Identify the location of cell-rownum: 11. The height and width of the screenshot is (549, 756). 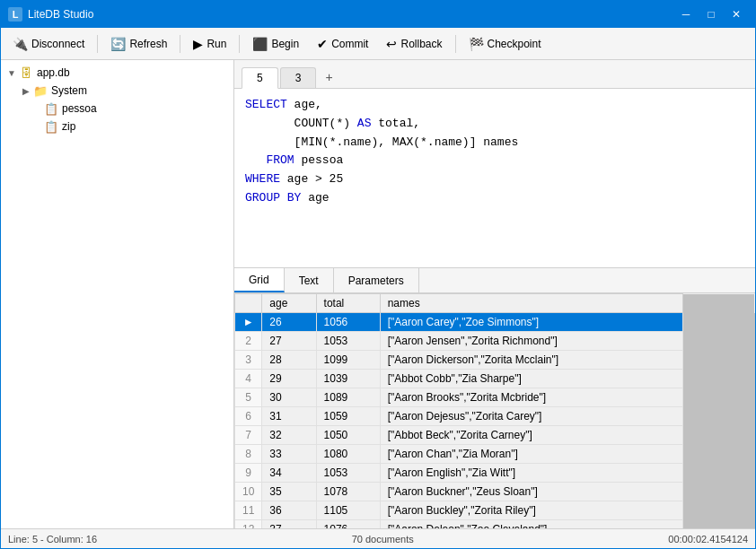
(249, 511).